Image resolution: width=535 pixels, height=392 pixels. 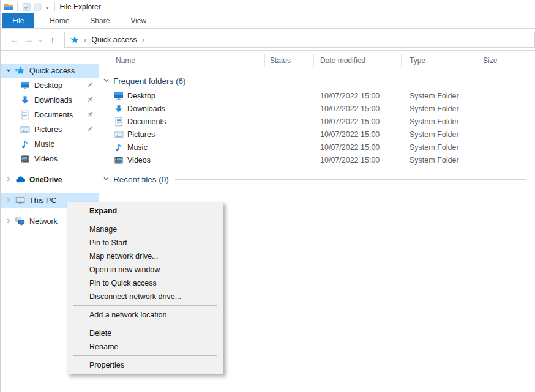 I want to click on tab-share: Share, so click(x=100, y=21).